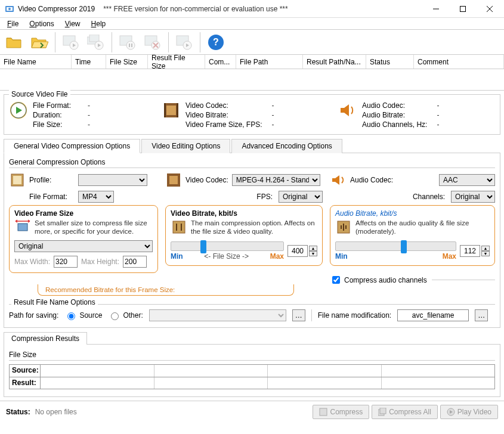  What do you see at coordinates (84, 239) in the screenshot?
I see `frame-size-box: Video Frame Size Set smaller size to com…` at bounding box center [84, 239].